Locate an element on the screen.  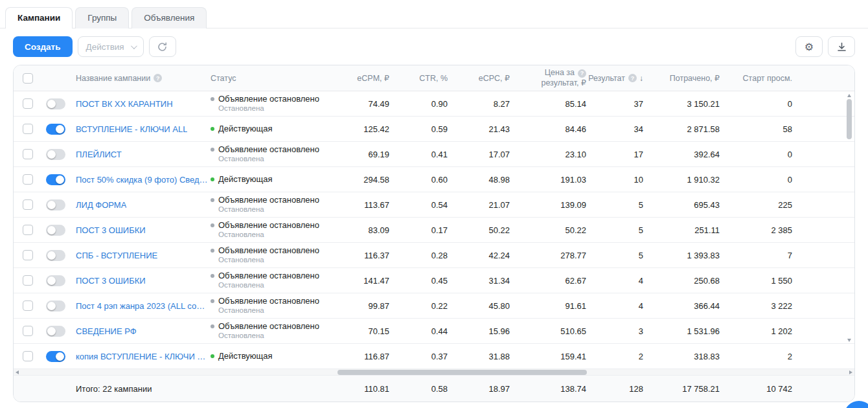
create-button: Создать is located at coordinates (43, 47).